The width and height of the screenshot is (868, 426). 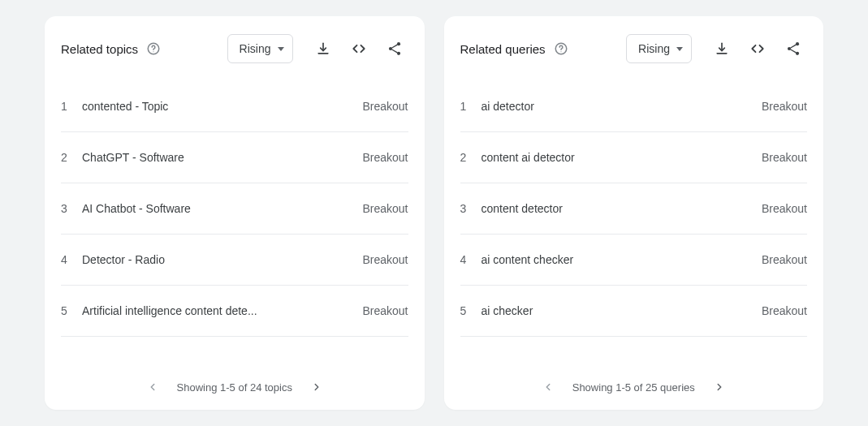 What do you see at coordinates (634, 260) in the screenshot?
I see `list-item: 4 ai content checker Breakout` at bounding box center [634, 260].